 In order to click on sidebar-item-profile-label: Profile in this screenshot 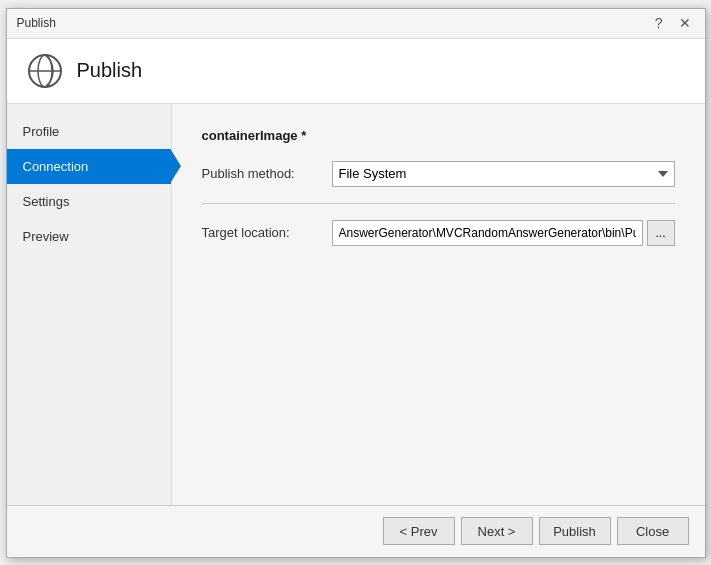, I will do `click(42, 132)`.